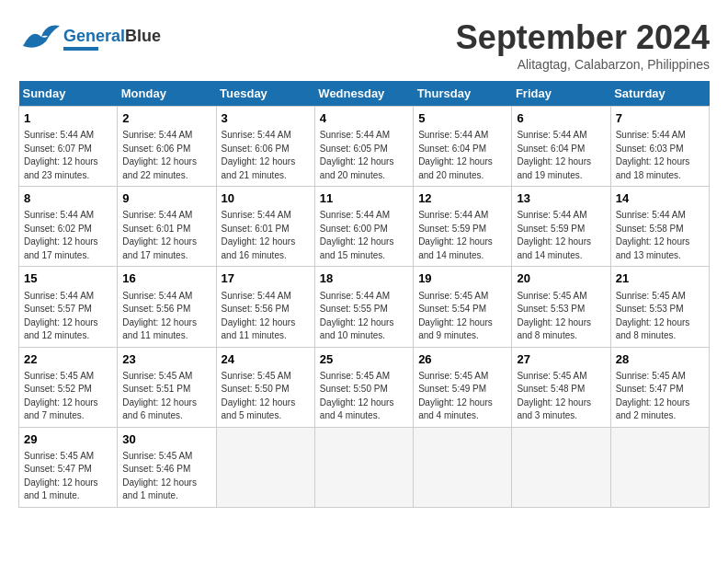 This screenshot has height=563, width=728. What do you see at coordinates (364, 45) in the screenshot?
I see `page-header: GeneralBlue September 2024 Alitagtag, Ca…` at bounding box center [364, 45].